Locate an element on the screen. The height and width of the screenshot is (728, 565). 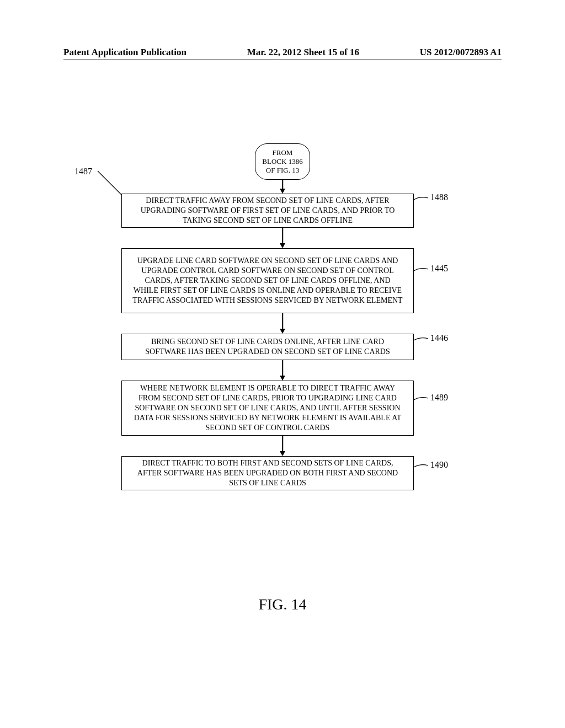
entry-line2: BLOCK 1386 is located at coordinates (282, 162).